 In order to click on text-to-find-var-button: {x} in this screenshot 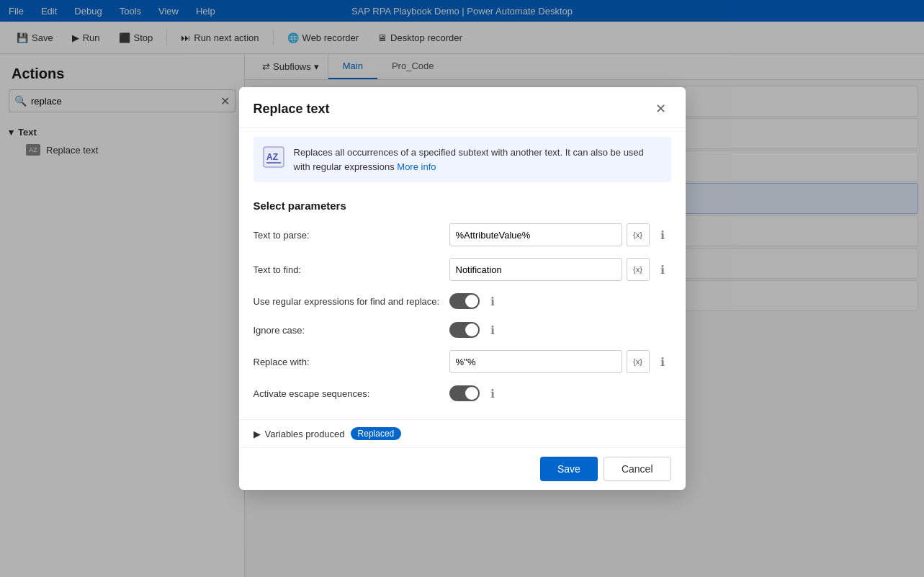, I will do `click(638, 269)`.